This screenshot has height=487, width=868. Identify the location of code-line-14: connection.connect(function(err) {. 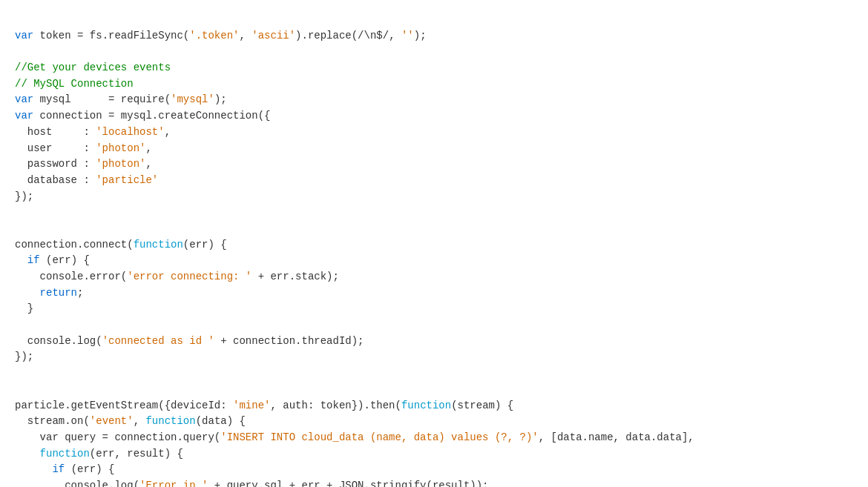
(121, 245).